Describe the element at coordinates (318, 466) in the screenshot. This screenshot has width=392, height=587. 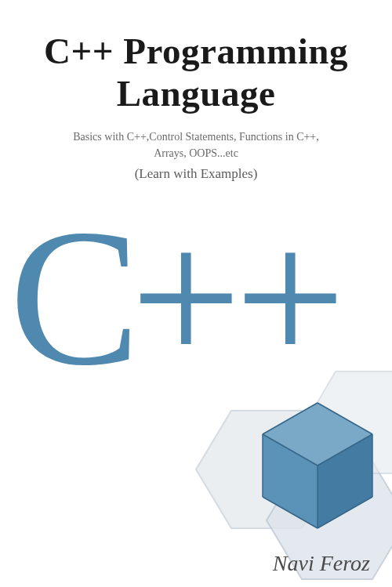
I see `cube-icon` at that location.